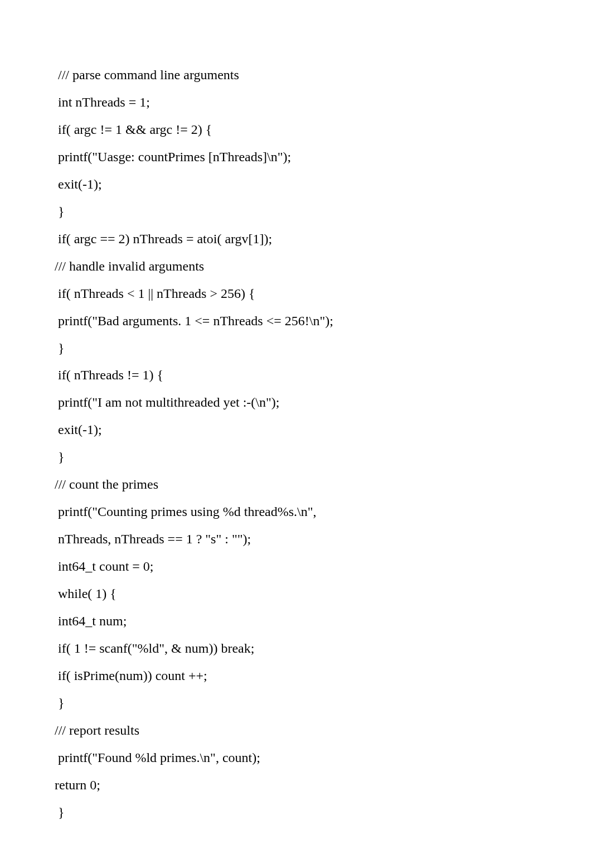 This screenshot has height=868, width=592. What do you see at coordinates (295, 157) in the screenshot?
I see `code-line: printf("Uasge: countPrimes [nThreads]\n"…` at bounding box center [295, 157].